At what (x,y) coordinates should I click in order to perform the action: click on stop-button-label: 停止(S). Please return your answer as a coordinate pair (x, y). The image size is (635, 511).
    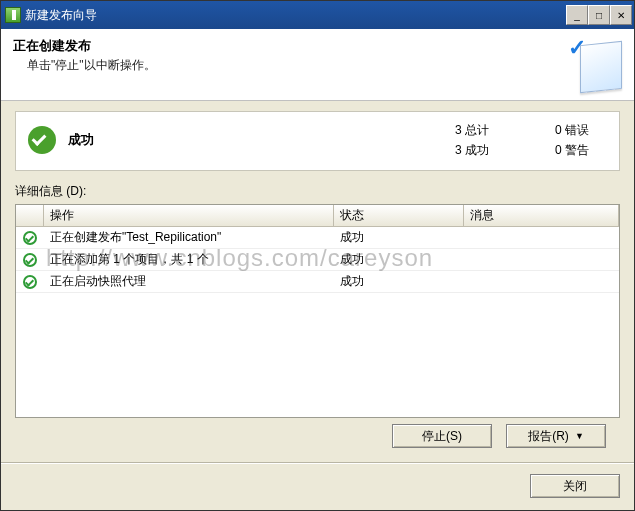
    Looking at the image, I should click on (442, 436).